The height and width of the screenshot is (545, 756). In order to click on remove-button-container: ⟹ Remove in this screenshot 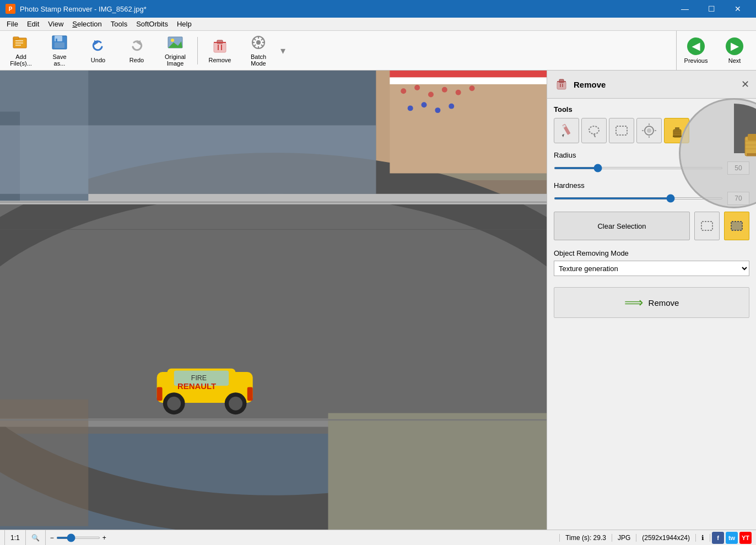, I will do `click(651, 303)`.